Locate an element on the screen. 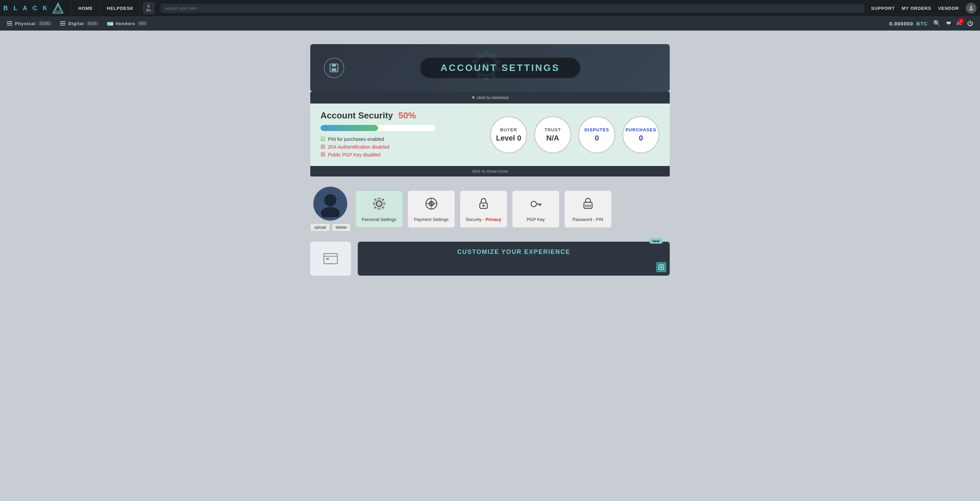 This screenshot has width=980, height=501. wishlist-icon-btn: ❤ is located at coordinates (949, 24).